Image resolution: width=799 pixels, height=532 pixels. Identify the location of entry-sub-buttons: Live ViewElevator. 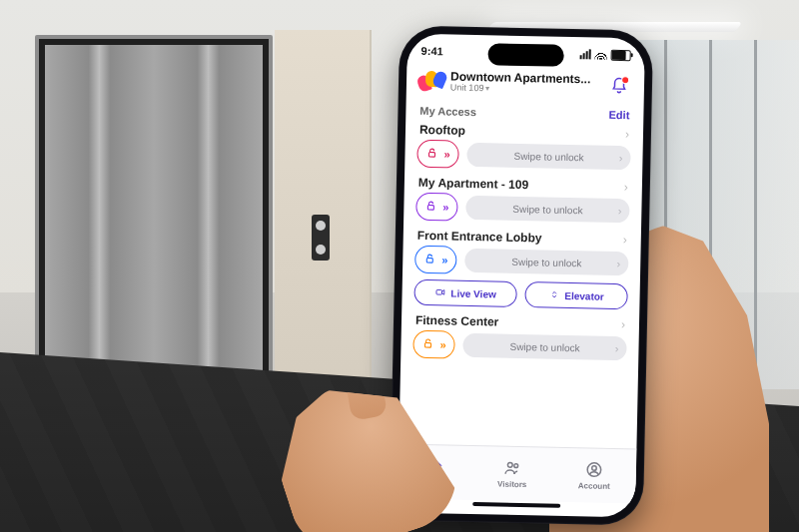
(520, 294).